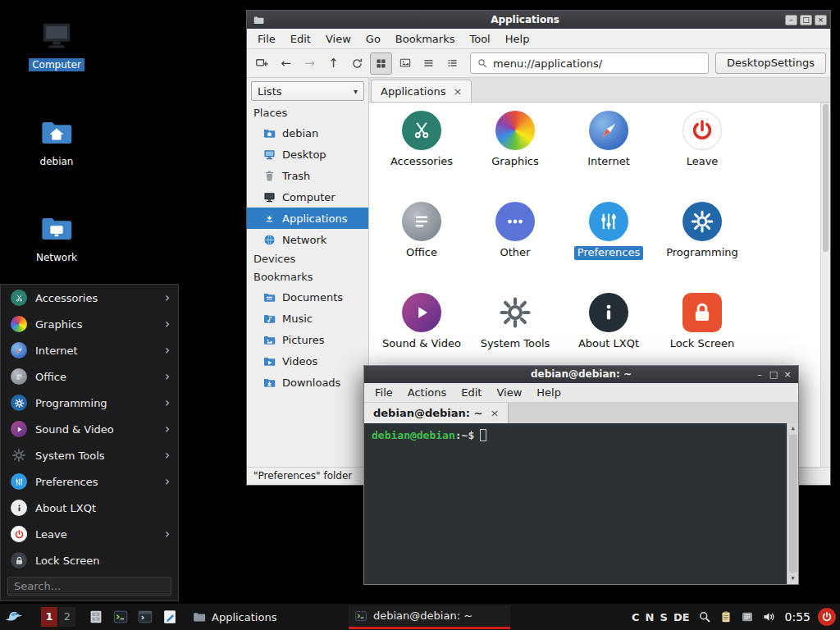 The image size is (840, 630). What do you see at coordinates (308, 91) in the screenshot?
I see `sidebar-mode-select: Lists ▾` at bounding box center [308, 91].